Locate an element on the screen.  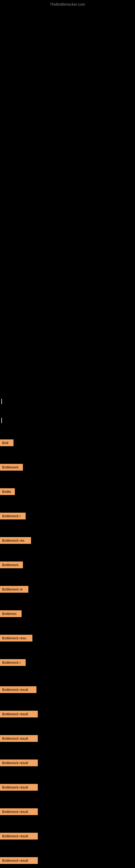
bottleneck-item-3: Bottle is located at coordinates (7, 492).